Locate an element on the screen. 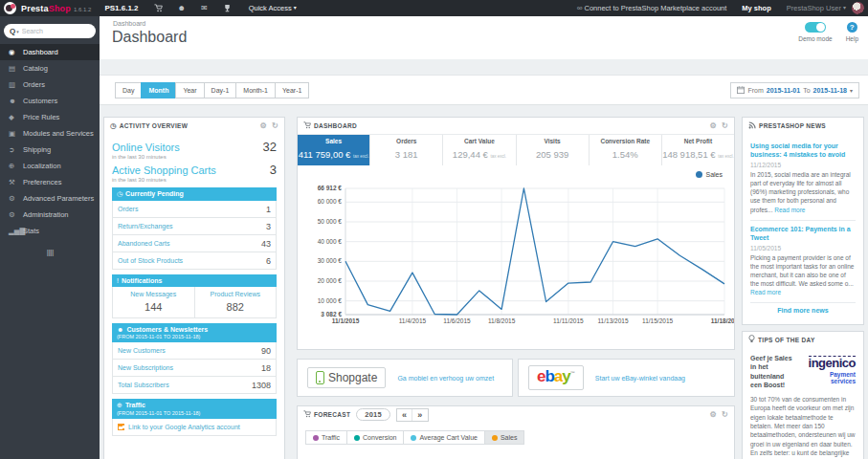 This screenshot has height=459, width=868. sidebar-search-input is located at coordinates (50, 31).